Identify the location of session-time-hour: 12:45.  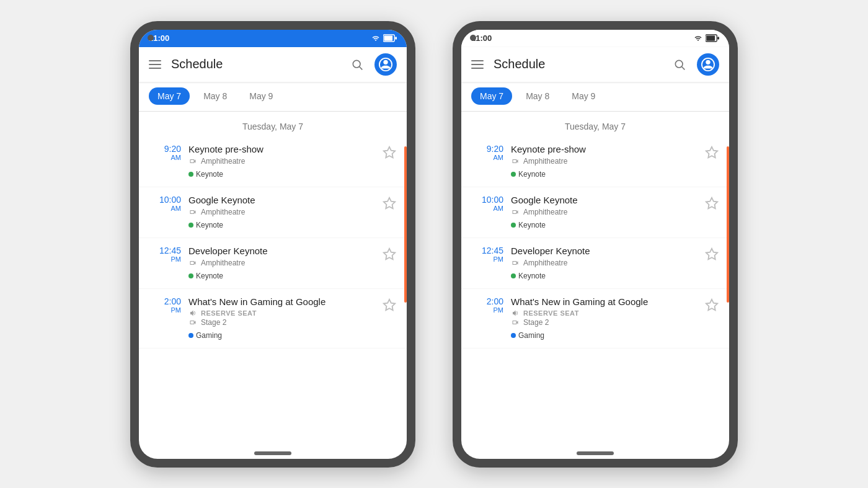
(487, 251).